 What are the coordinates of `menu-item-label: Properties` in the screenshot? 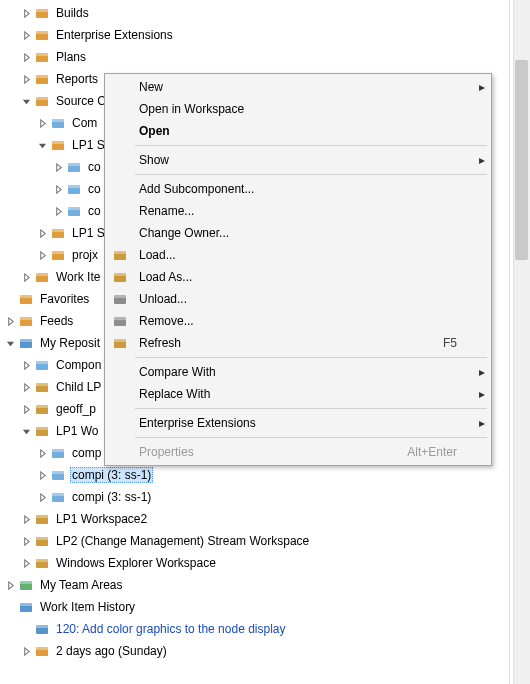 It's located at (270, 452).